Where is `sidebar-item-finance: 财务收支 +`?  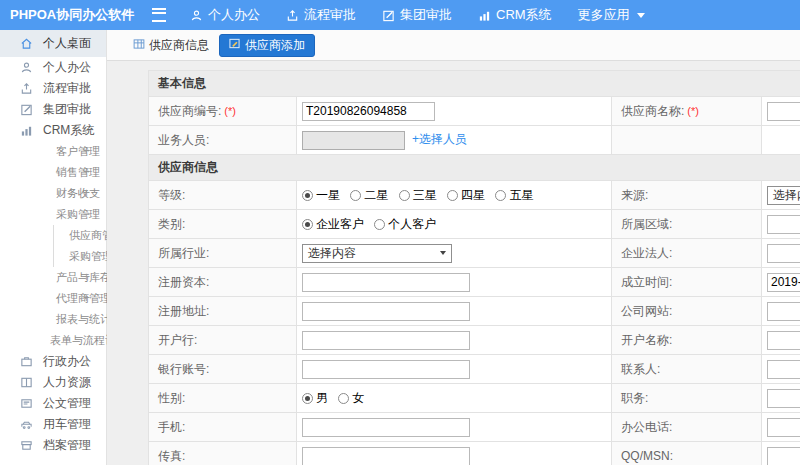 sidebar-item-finance: 财务收支 + is located at coordinates (53, 194).